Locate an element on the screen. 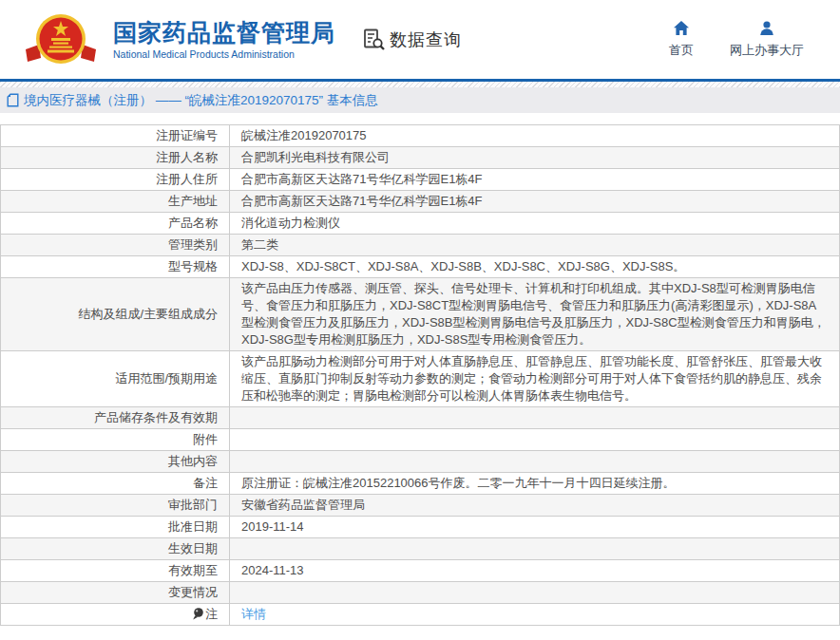 The image size is (840, 640). document-icon is located at coordinates (13, 101).